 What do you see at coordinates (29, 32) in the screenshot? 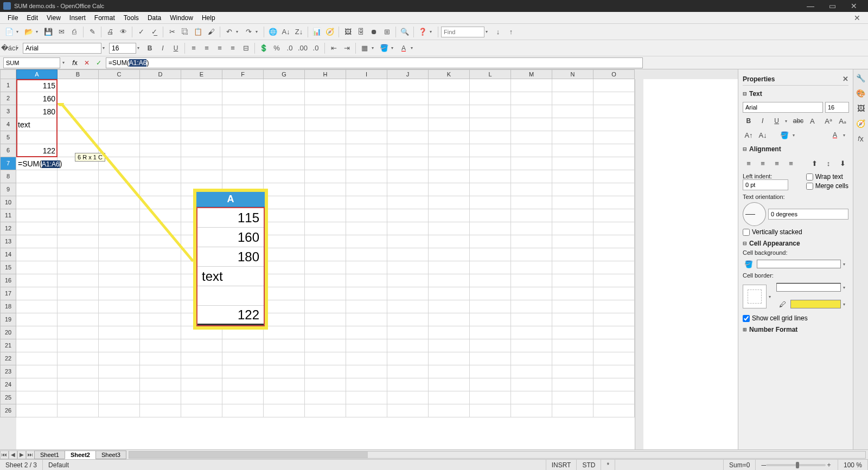
I see `open-icon: 📂` at bounding box center [29, 32].